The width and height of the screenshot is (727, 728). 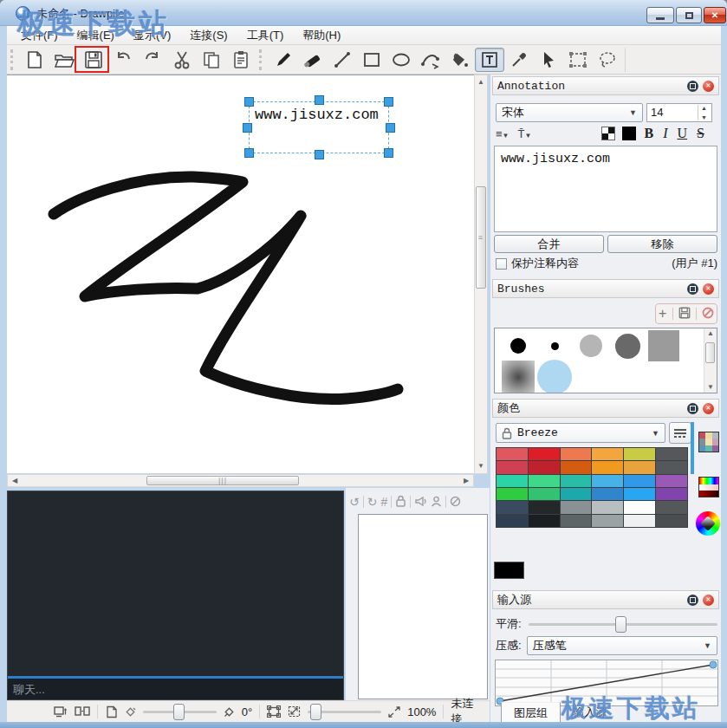 What do you see at coordinates (481, 274) in the screenshot?
I see `vertical-scrollbar: ▲ ≡ ▼` at bounding box center [481, 274].